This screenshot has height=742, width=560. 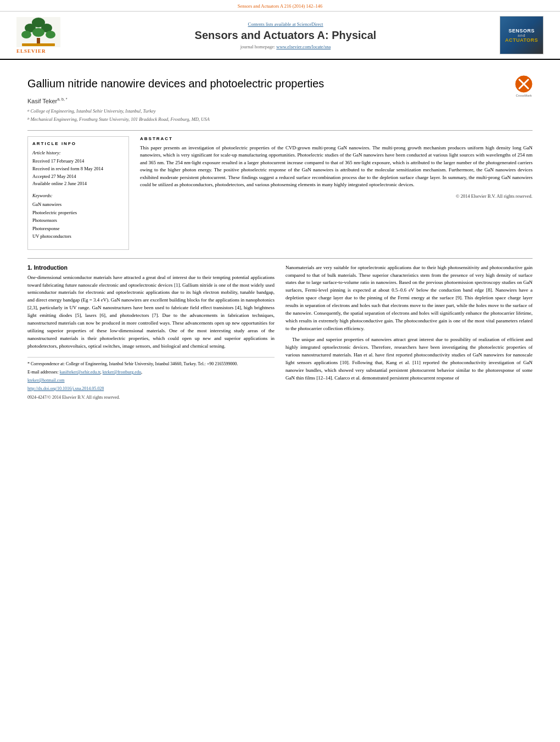 I want to click on body-right-para-1-text: Nanomaterials are very suitable for opto…, so click(x=409, y=298).